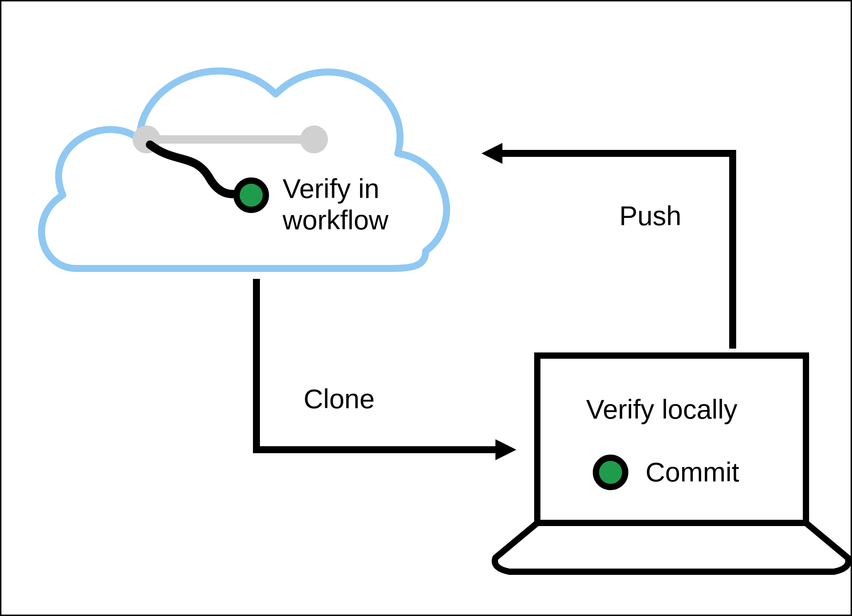 The height and width of the screenshot is (616, 852). Describe the element at coordinates (251, 195) in the screenshot. I see `workflow-commit-dot` at that location.